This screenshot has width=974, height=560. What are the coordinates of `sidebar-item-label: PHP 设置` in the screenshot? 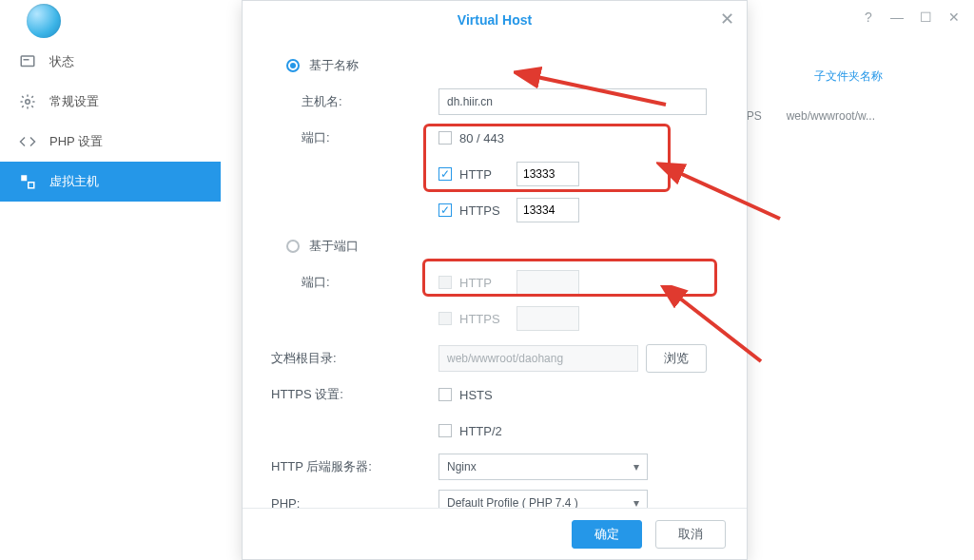 It's located at (76, 142).